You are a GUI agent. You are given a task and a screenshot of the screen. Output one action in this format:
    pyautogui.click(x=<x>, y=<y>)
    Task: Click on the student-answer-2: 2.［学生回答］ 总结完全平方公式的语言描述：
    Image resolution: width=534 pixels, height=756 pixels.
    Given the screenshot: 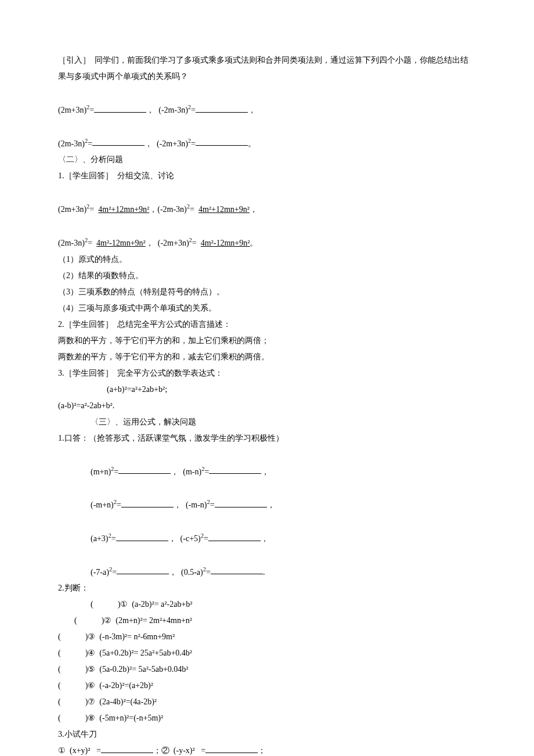 What is the action you would take?
    pyautogui.click(x=267, y=325)
    